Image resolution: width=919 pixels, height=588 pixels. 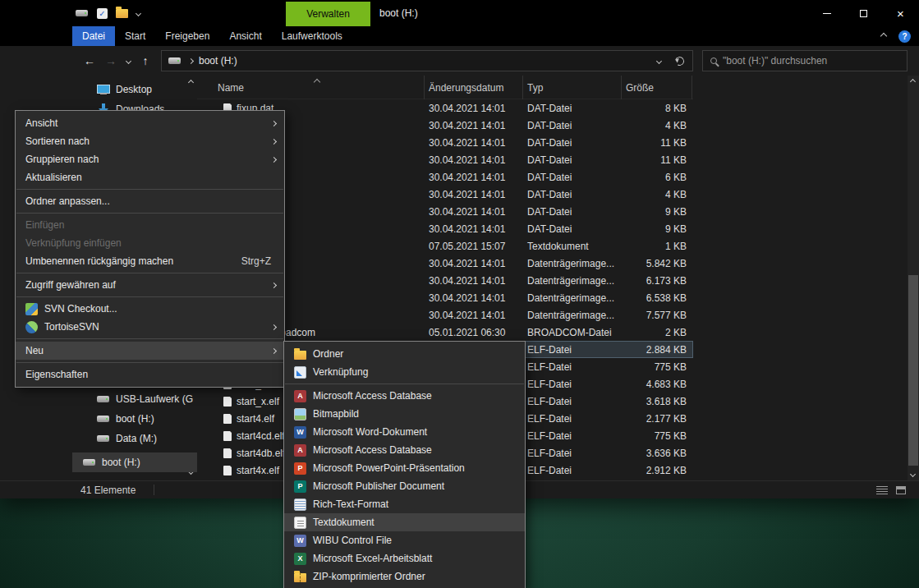 What do you see at coordinates (135, 439) in the screenshot?
I see `sidebar-item: Data (M:)` at bounding box center [135, 439].